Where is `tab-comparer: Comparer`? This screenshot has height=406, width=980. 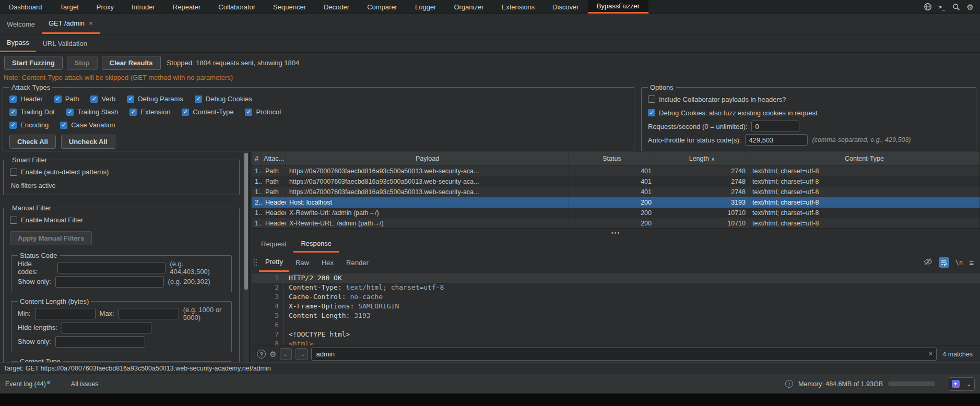 tab-comparer: Comparer is located at coordinates (382, 7).